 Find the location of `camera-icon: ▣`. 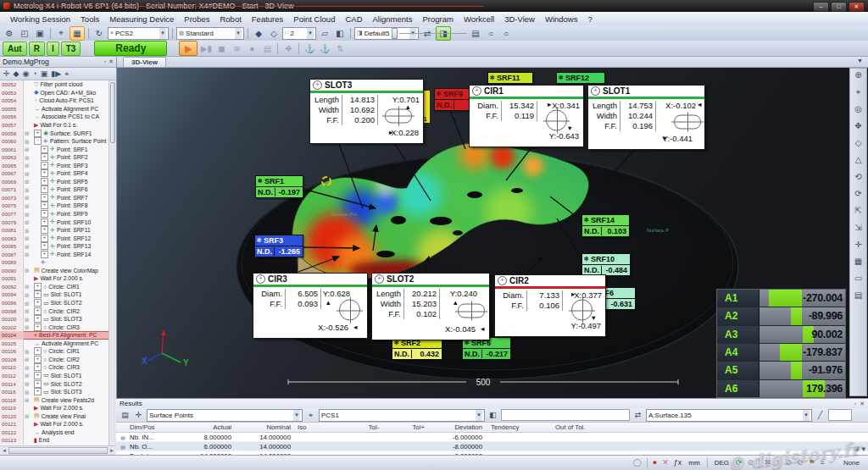

camera-icon: ▣ is located at coordinates (44, 74).